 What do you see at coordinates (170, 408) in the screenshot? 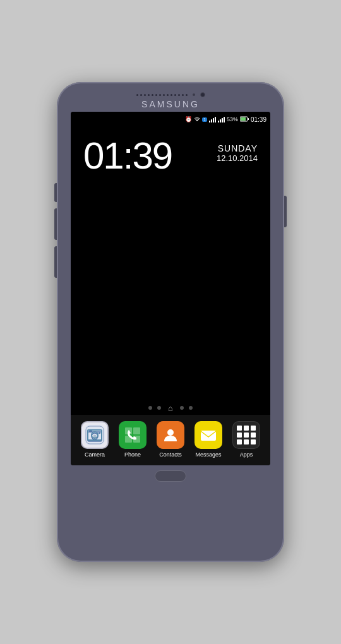
I see `home-indicator-center: ⌂` at bounding box center [170, 408].